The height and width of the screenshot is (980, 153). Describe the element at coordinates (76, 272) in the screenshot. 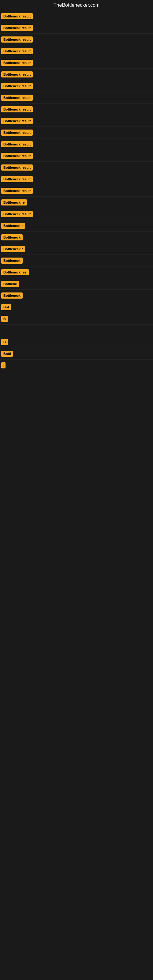

I see `list-item: Bottleneck res` at that location.